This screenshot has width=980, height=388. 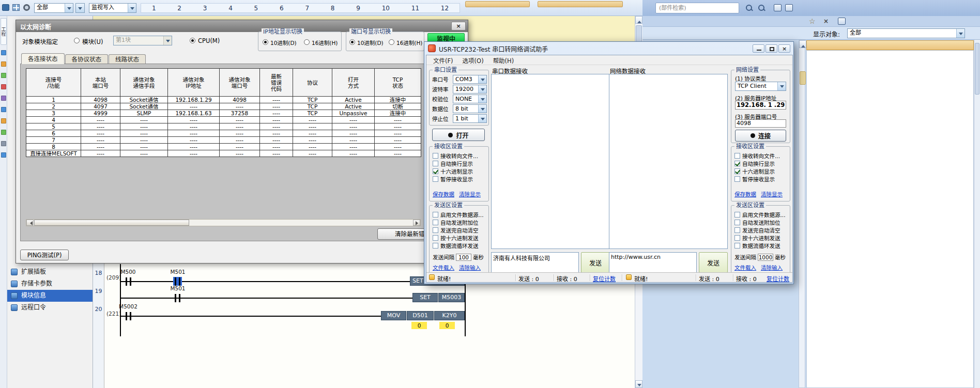 What do you see at coordinates (50, 308) in the screenshot?
I see `nav-item: 远程口令` at bounding box center [50, 308].